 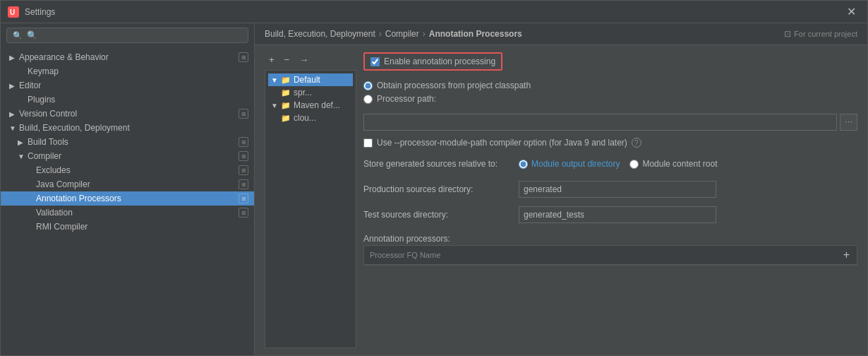 I want to click on module-output-radio, so click(x=524, y=164).